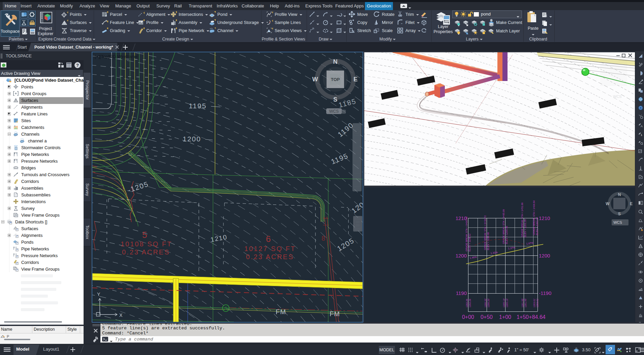 This screenshot has height=355, width=644. Describe the element at coordinates (461, 293) in the screenshot. I see `svg-text: 1190` at that location.